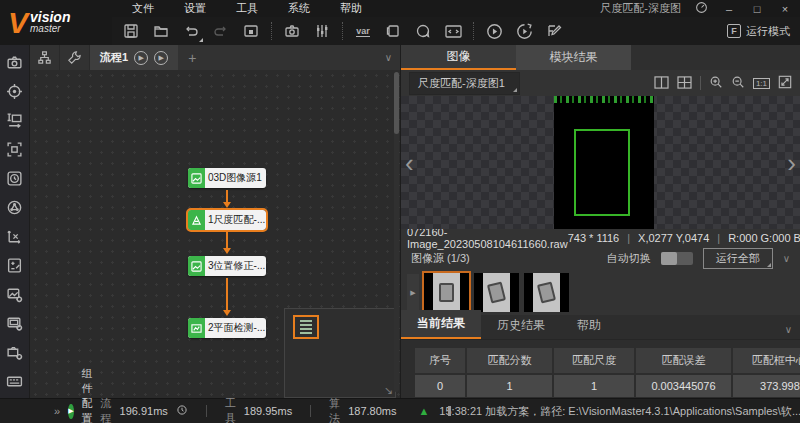 This screenshot has width=800, height=423. Describe the element at coordinates (221, 31) in the screenshot. I see `redo-button` at that location.